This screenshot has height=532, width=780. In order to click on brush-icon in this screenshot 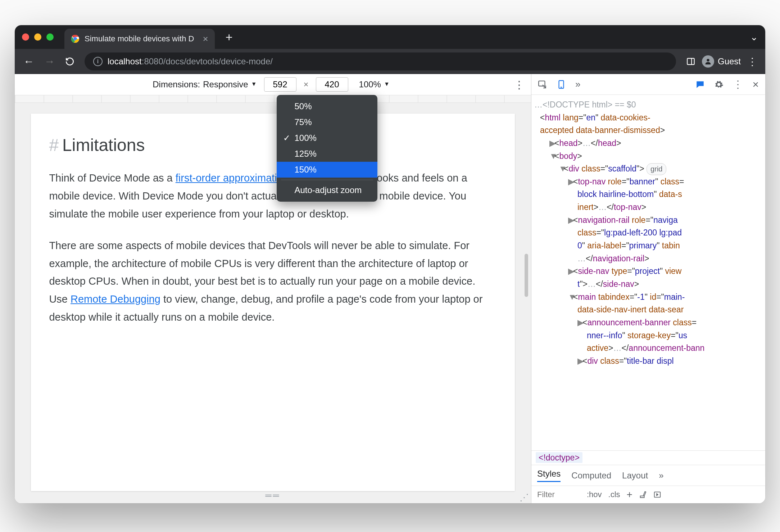, I will do `click(643, 495)`.